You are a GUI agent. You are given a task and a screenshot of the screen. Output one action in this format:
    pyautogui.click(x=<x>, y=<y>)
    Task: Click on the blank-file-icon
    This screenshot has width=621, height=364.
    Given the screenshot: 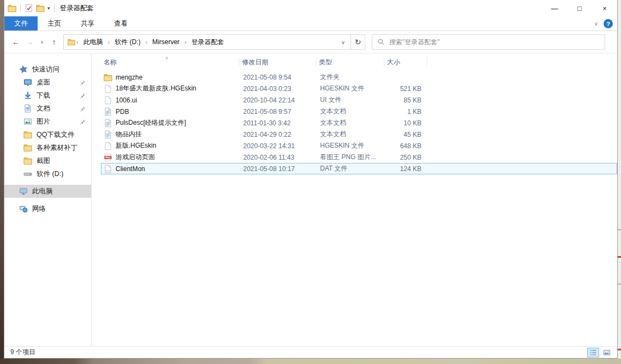 What is the action you would take?
    pyautogui.click(x=108, y=100)
    